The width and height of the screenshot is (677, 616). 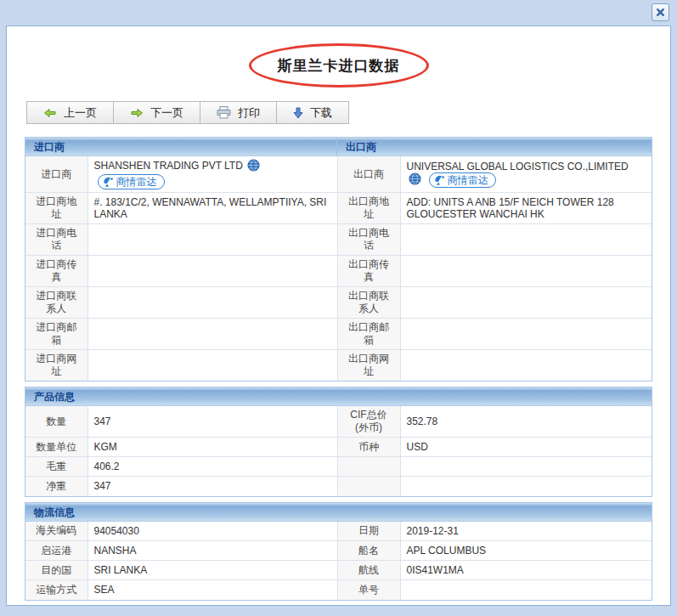 I want to click on print-label: 打印, so click(x=249, y=113).